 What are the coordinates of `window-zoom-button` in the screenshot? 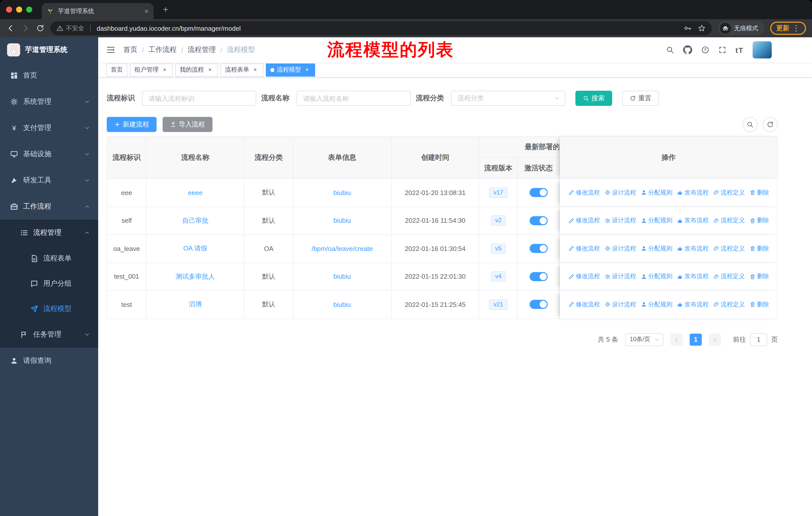 It's located at (29, 9).